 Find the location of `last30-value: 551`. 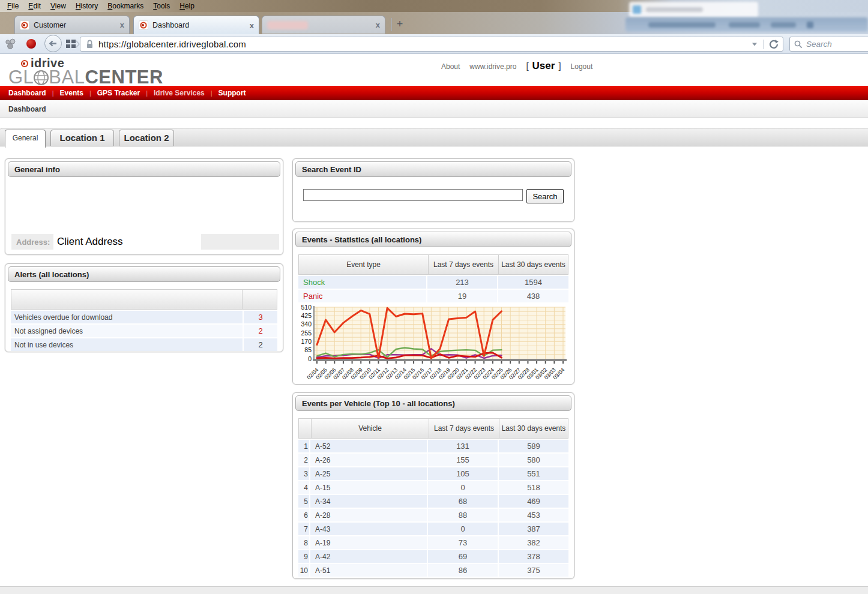

last30-value: 551 is located at coordinates (534, 474).